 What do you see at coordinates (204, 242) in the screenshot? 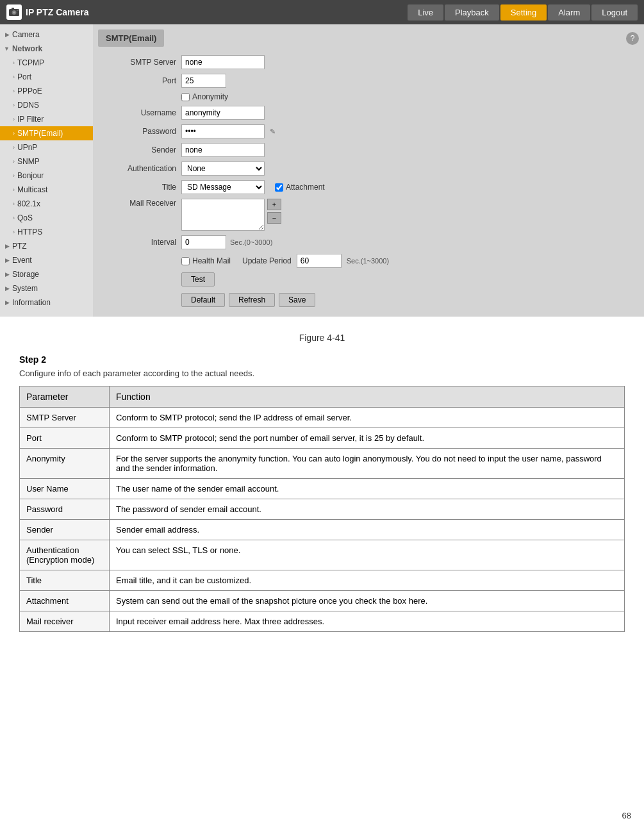
I see `interval-input` at bounding box center [204, 242].